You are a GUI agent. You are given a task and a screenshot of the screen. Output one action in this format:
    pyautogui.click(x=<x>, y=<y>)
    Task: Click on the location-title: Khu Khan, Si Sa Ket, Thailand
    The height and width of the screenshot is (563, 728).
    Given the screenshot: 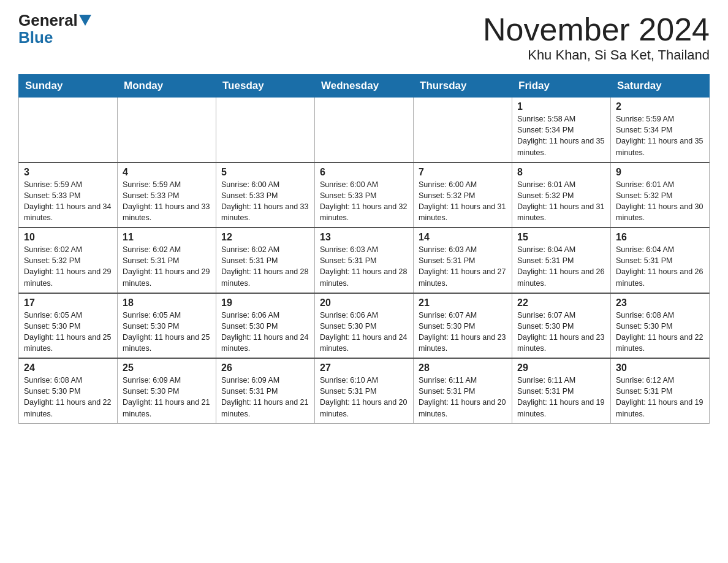 What is the action you would take?
    pyautogui.click(x=596, y=55)
    